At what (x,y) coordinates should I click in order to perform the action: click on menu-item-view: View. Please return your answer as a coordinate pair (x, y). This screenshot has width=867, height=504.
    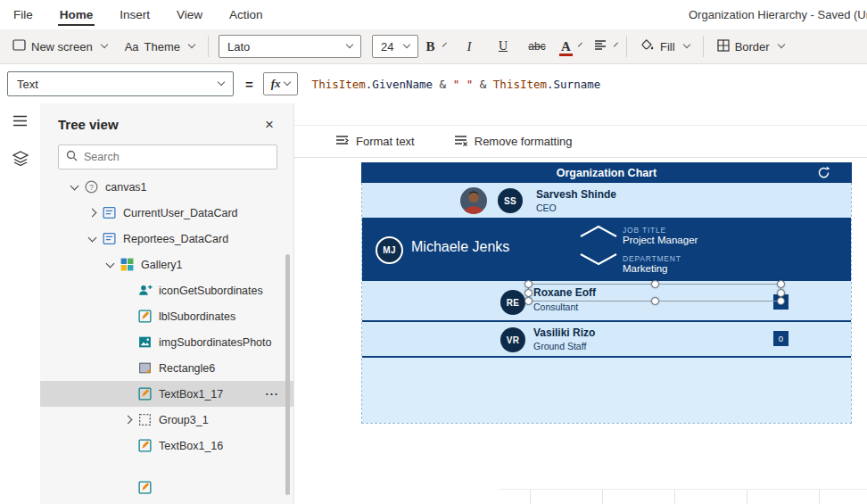
    Looking at the image, I should click on (189, 14).